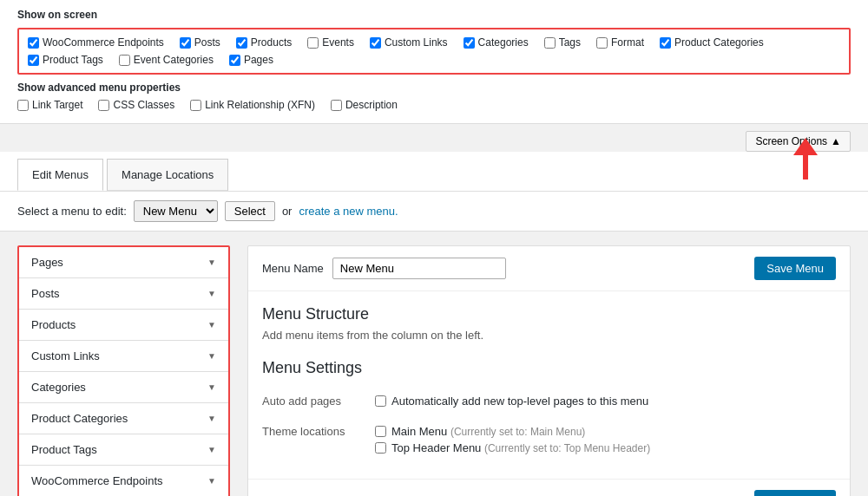  I want to click on tab-manage-locations: Manage Locations, so click(168, 175).